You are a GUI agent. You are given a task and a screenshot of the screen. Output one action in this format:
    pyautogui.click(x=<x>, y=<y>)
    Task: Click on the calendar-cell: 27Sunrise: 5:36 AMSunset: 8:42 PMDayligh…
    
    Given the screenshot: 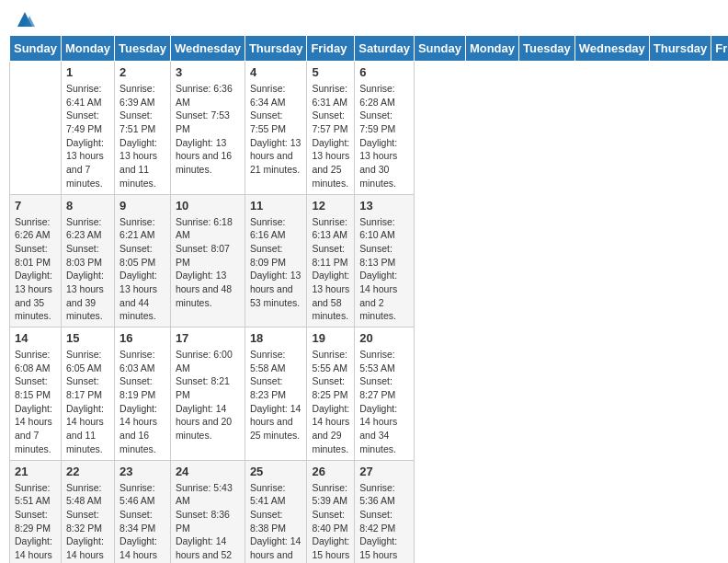 What is the action you would take?
    pyautogui.click(x=384, y=511)
    